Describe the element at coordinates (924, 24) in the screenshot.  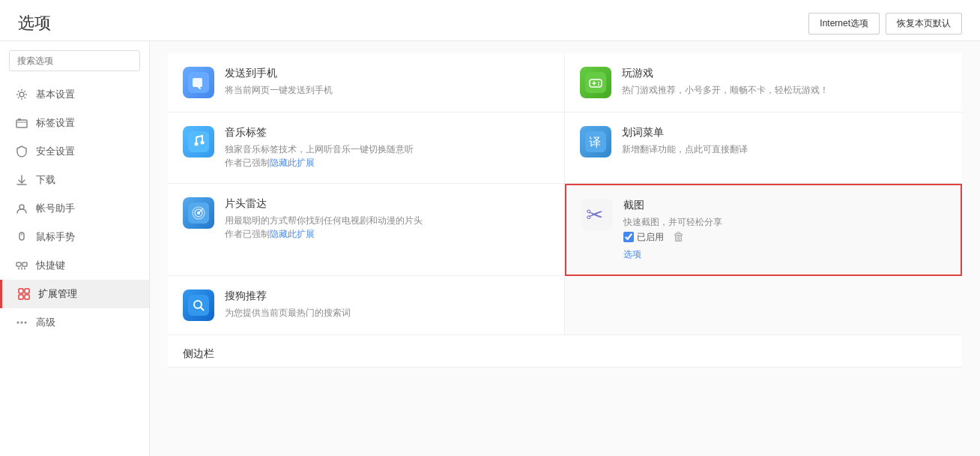
I see `restore-default-button: 恢复本页默认` at that location.